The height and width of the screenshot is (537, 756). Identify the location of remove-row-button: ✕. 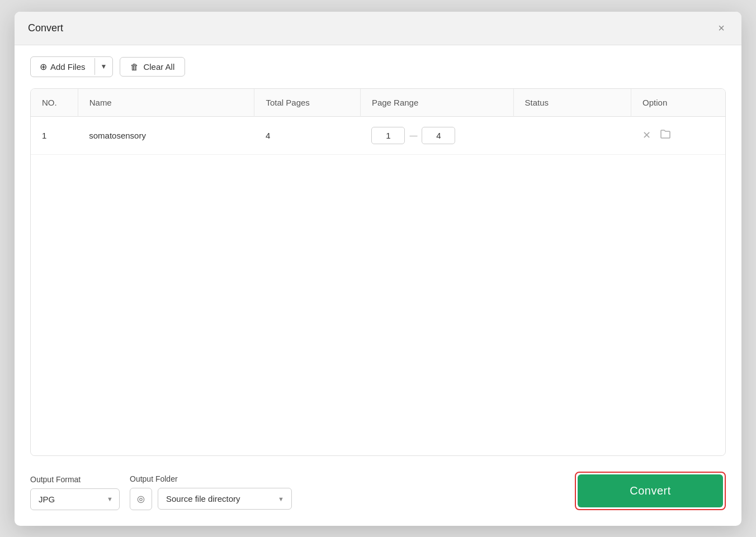
(646, 135).